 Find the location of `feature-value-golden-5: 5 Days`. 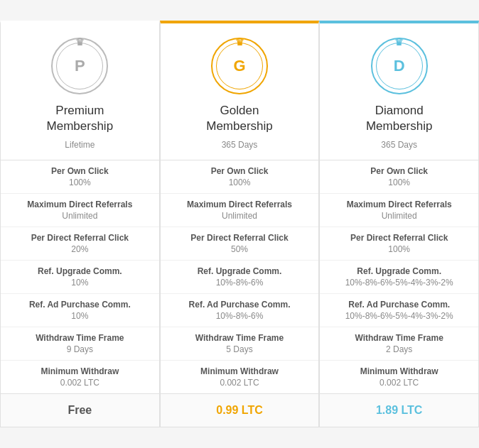

feature-value-golden-5: 5 Days is located at coordinates (240, 349).